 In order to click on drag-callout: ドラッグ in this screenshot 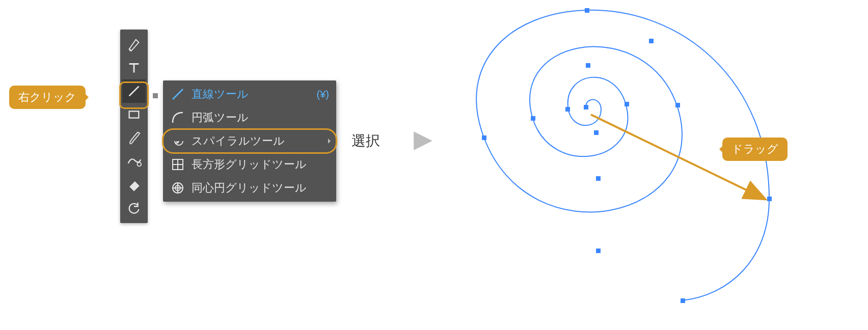, I will do `click(755, 149)`.